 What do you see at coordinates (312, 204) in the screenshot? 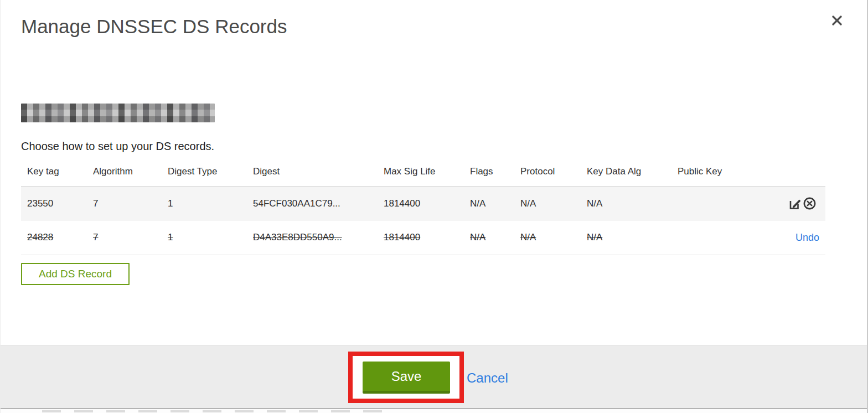
I see `cell-digest: 54FCF030AA1C79...` at bounding box center [312, 204].